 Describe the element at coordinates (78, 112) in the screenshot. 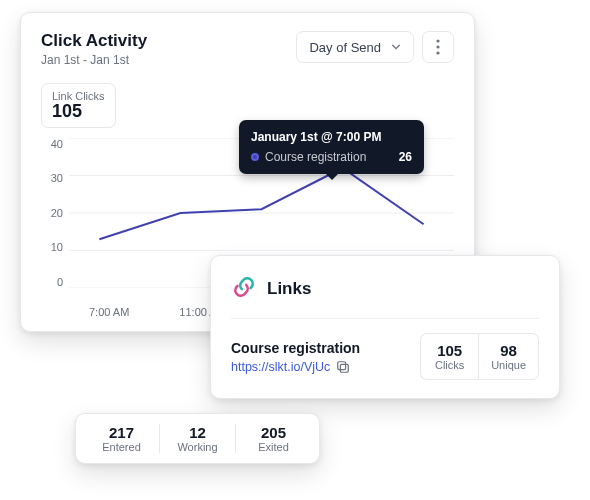

I see `metric-value: 105` at that location.